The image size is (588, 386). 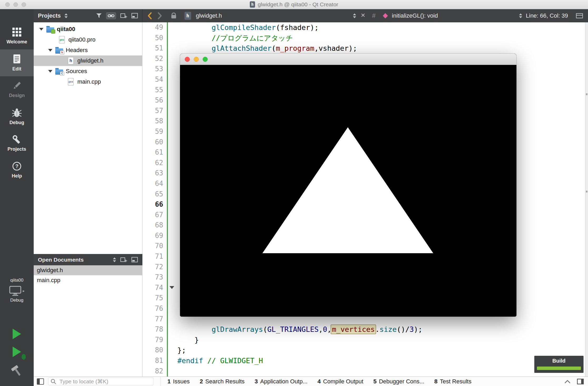 I want to click on run-button, so click(x=17, y=334).